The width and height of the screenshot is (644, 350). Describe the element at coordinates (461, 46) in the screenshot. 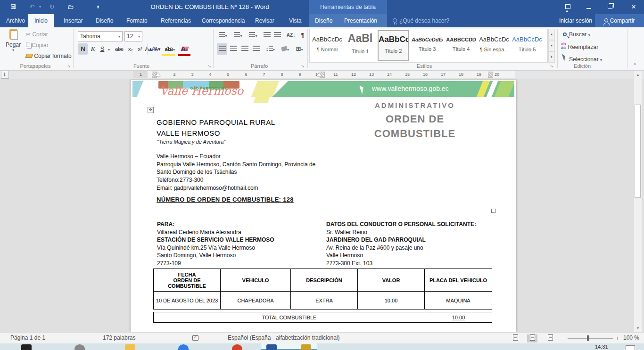

I see `style-titulo4: AABBCCDDTítulo 4` at that location.